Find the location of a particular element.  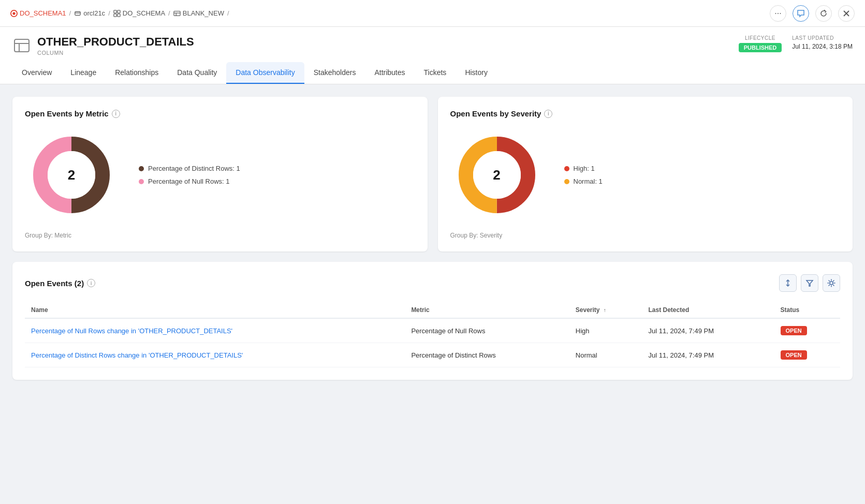

legend-item-distinct: Percentage of Distinct Rows: 1 is located at coordinates (189, 169).